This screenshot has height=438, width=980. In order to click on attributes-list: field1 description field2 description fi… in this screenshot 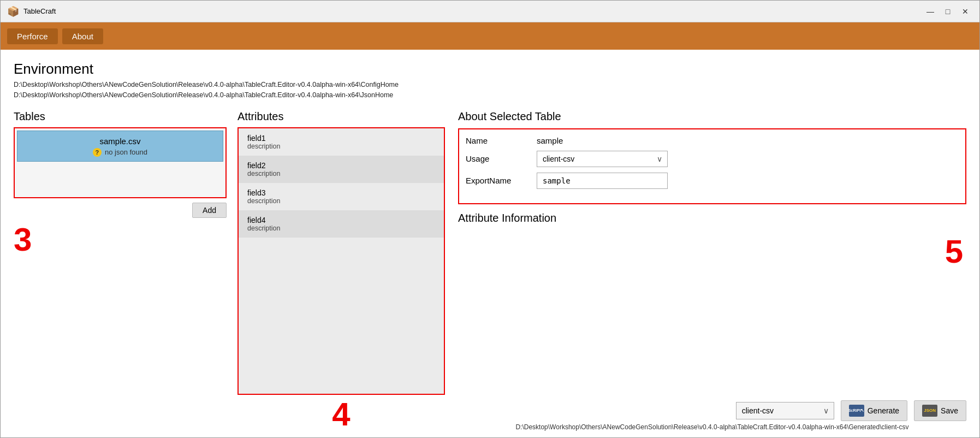, I will do `click(341, 261)`.